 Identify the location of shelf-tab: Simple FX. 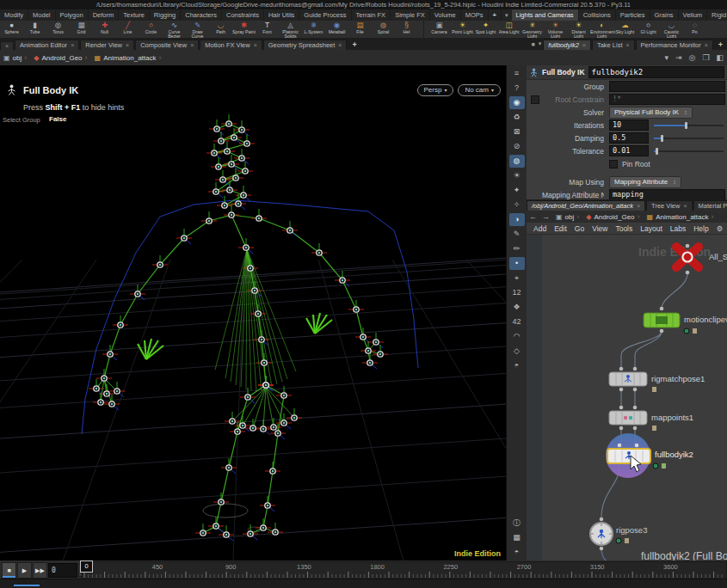
(410, 15).